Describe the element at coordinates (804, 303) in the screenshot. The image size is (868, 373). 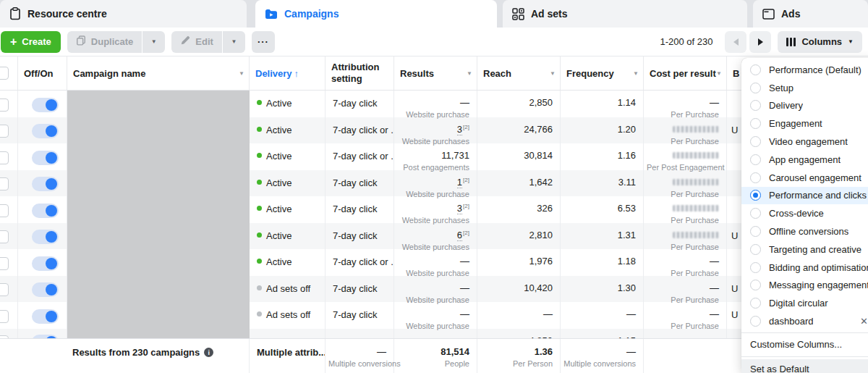
I see `columns-preset-option: Digital circular` at that location.